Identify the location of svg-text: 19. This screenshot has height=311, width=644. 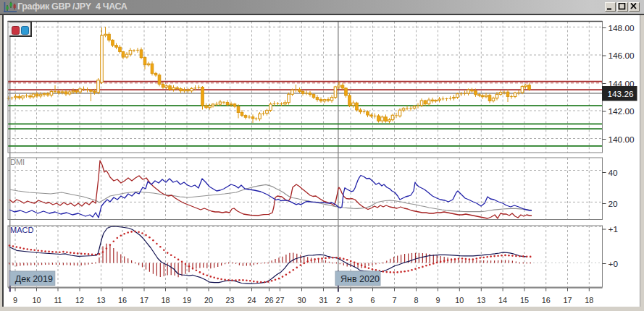
(187, 300).